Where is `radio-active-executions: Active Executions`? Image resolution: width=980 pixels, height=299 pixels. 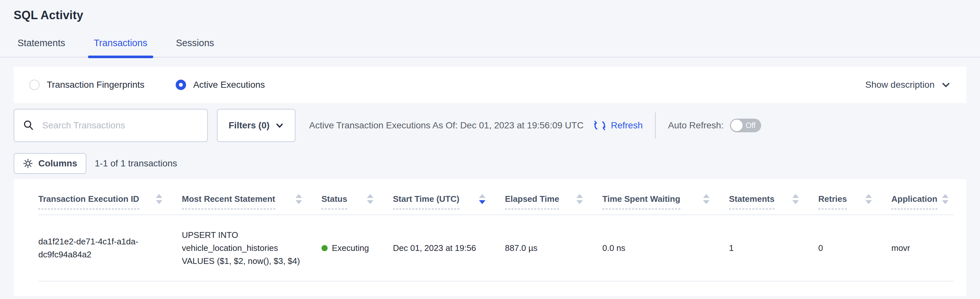
radio-active-executions: Active Executions is located at coordinates (220, 85).